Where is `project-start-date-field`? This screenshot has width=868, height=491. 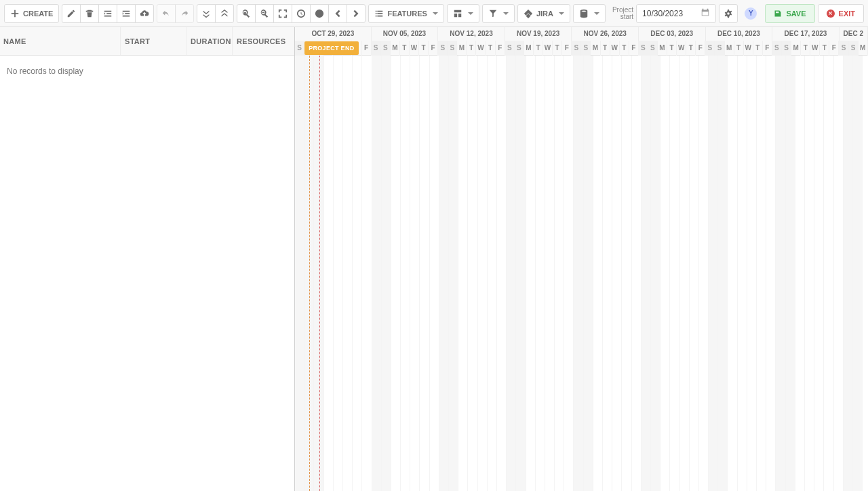 project-start-date-field is located at coordinates (676, 14).